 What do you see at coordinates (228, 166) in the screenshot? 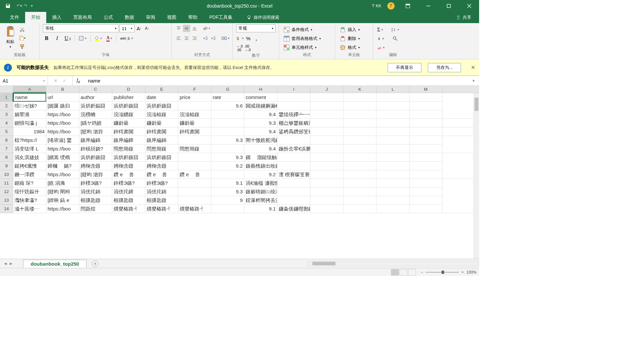
I see `cell: 9.2` at bounding box center [228, 166].